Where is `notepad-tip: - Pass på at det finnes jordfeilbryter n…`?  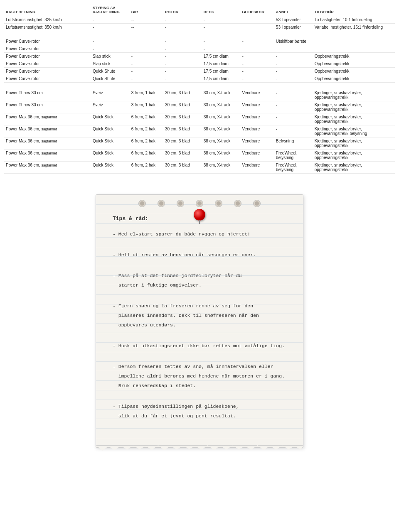 notepad-tip: - Pass på at det finnes jordfeilbryter n… is located at coordinates (200, 280).